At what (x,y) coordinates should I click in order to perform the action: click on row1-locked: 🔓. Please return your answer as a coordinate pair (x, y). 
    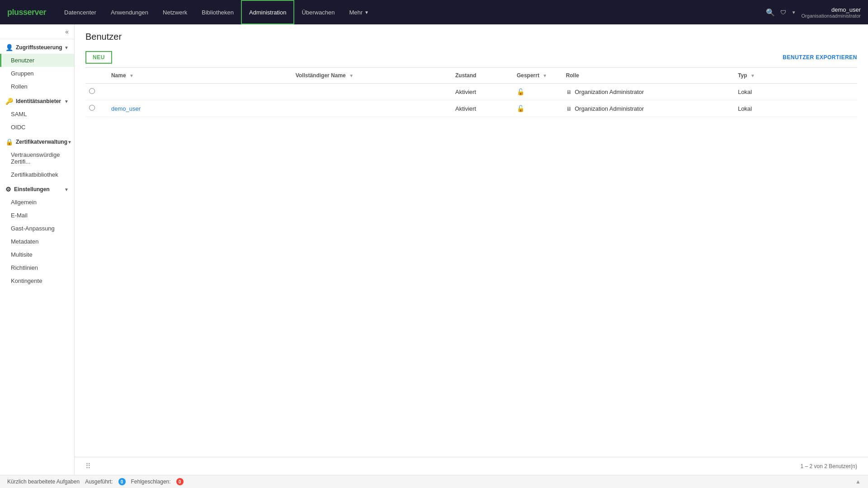
    Looking at the image, I should click on (538, 92).